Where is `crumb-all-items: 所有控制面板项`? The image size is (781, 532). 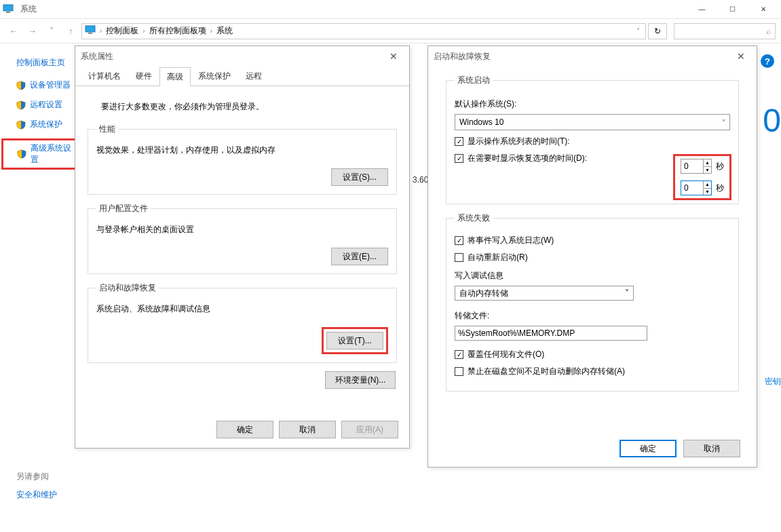
crumb-all-items: 所有控制面板项 is located at coordinates (178, 31).